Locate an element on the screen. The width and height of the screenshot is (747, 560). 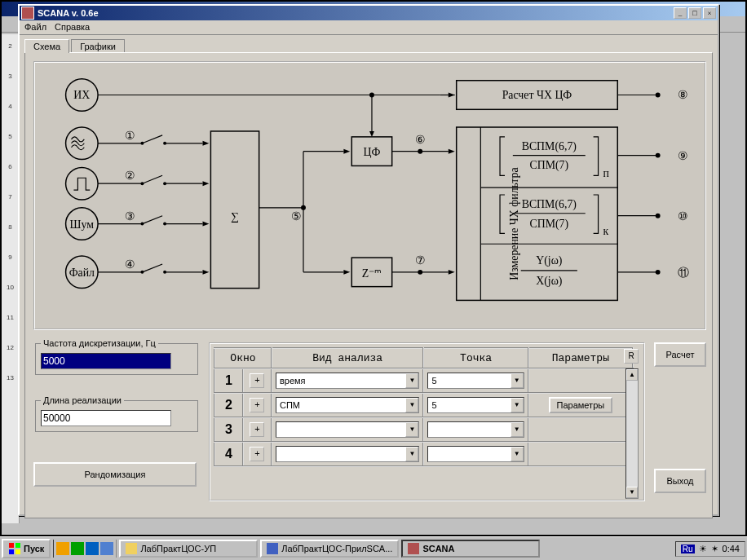
scroll-down-icon: ▼ is located at coordinates (632, 492).